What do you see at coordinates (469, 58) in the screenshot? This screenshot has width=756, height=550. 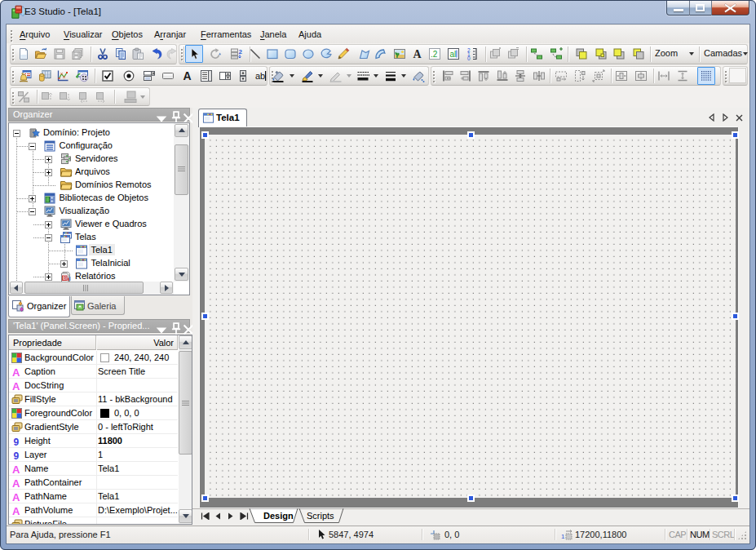 I see `svg-text: 0` at bounding box center [469, 58].